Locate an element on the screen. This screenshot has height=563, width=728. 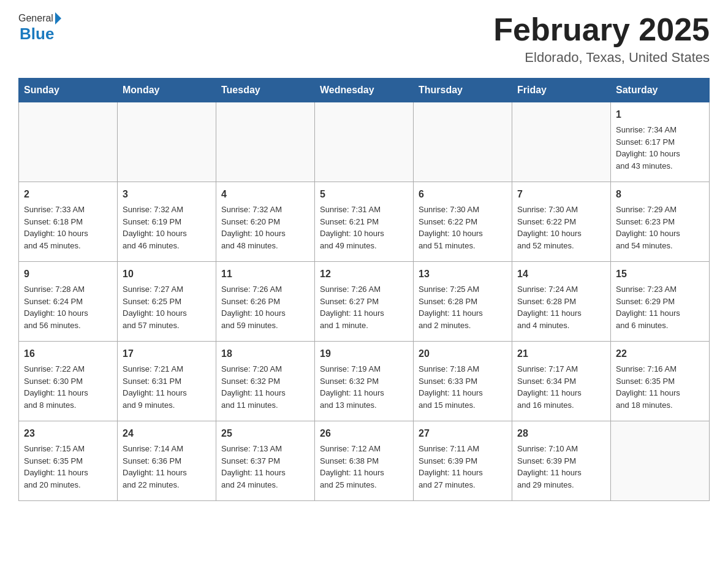
calendar-week-row: 23Sunrise: 7:15 AMSunset: 6:35 PMDayligh… is located at coordinates (364, 461).